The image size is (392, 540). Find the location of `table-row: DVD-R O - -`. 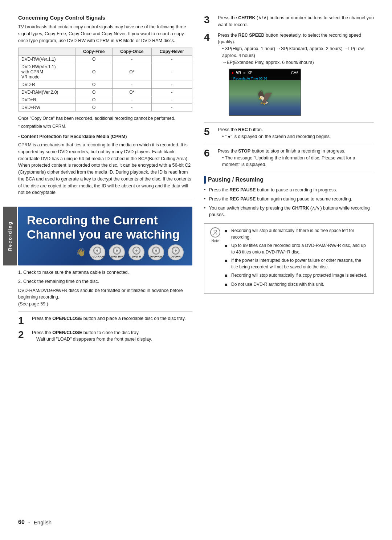

table-row: DVD-R O - - is located at coordinates (105, 85).